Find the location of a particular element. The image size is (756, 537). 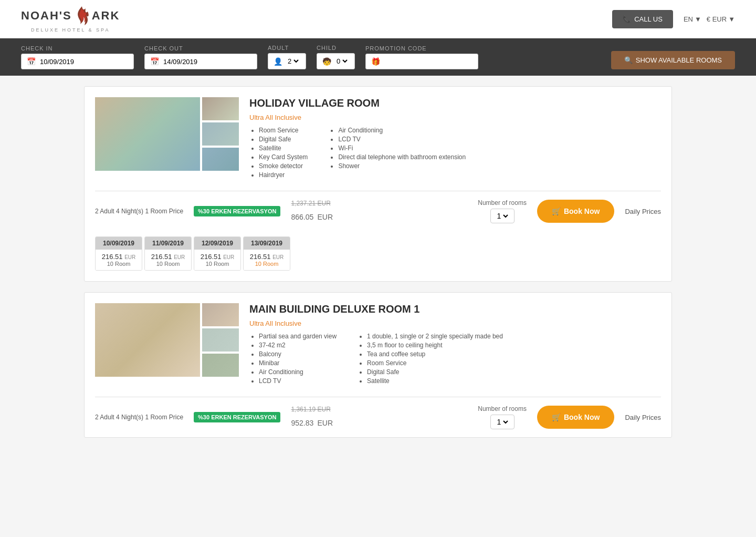

amenity-item: Satellite is located at coordinates (284, 148).